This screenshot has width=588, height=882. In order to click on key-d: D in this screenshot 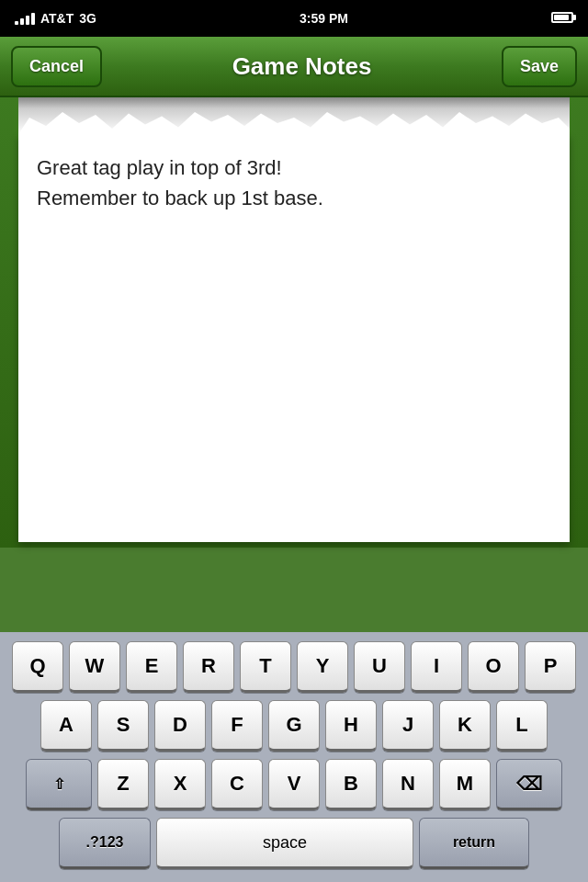, I will do `click(180, 726)`.